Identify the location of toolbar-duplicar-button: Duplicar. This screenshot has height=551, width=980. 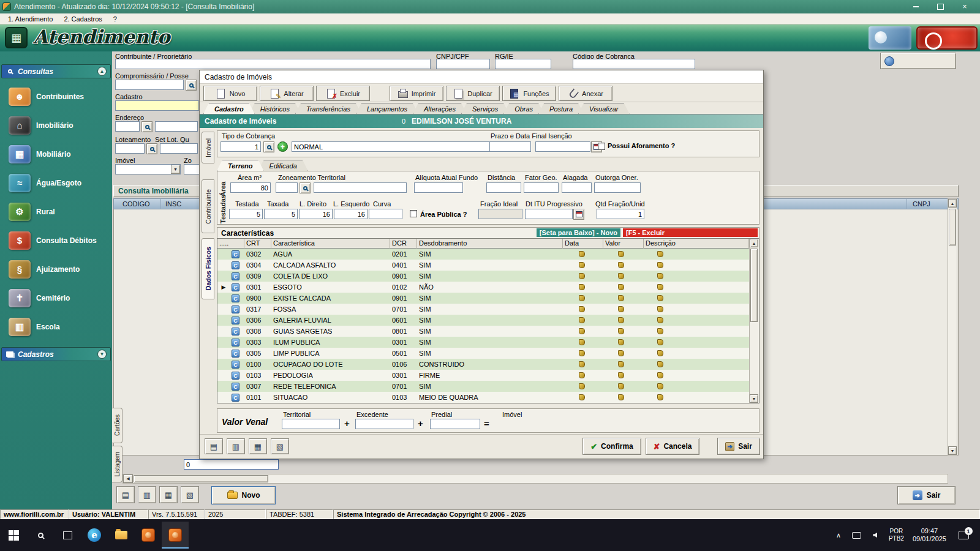
(473, 93).